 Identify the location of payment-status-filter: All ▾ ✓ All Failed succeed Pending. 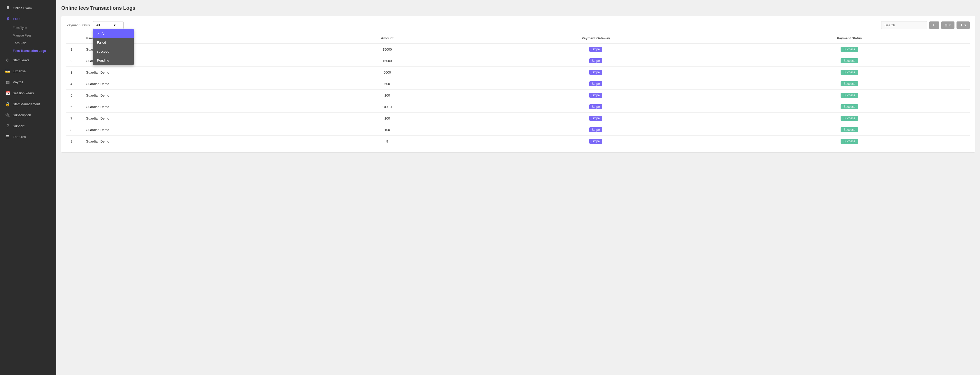
(108, 25).